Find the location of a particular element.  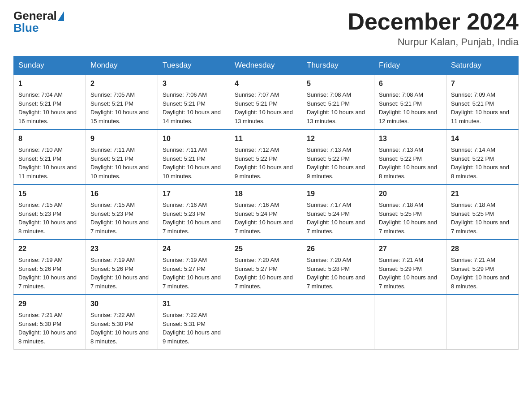

day-number: 4 is located at coordinates (266, 84).